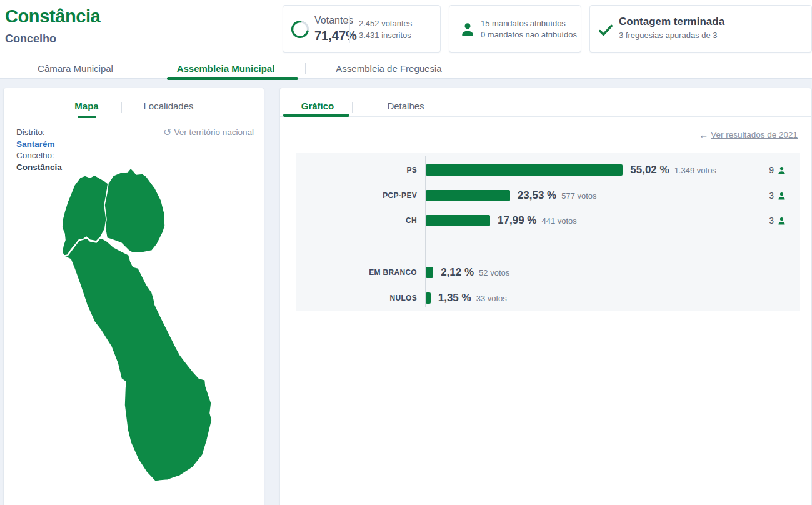 The height and width of the screenshot is (505, 812). Describe the element at coordinates (517, 221) in the screenshot. I see `percent-value: 17,99 %` at that location.